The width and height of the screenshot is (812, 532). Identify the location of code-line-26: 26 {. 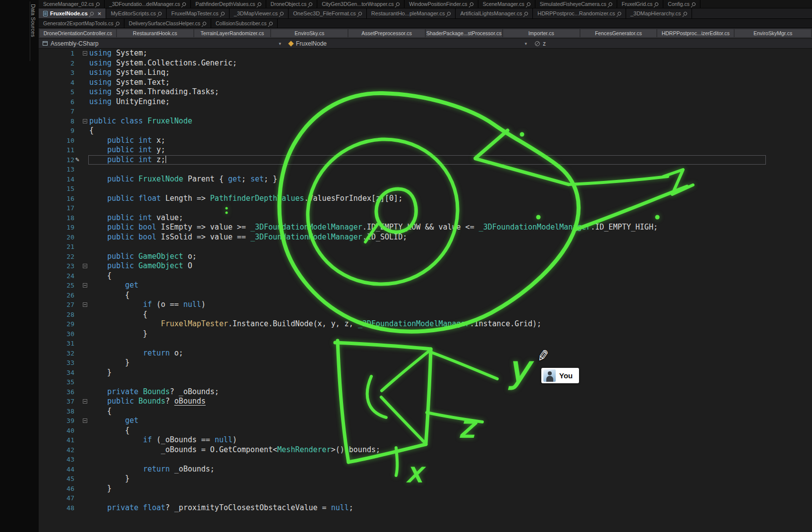
(425, 296).